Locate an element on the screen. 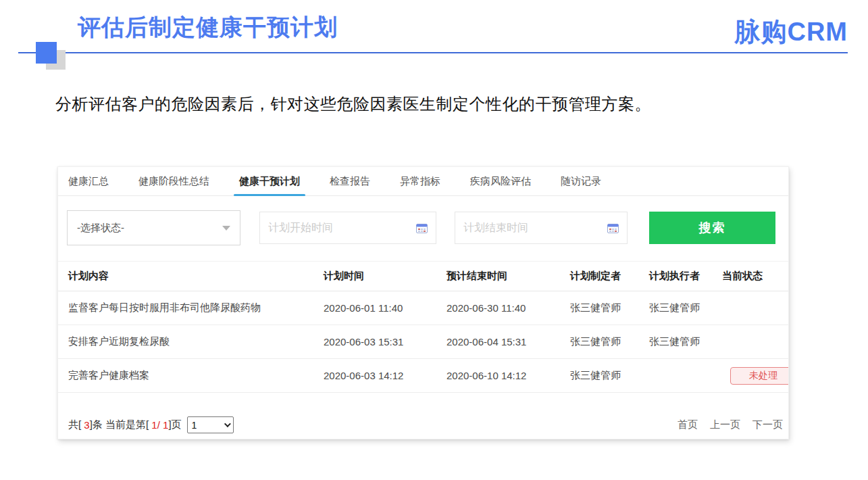 Image resolution: width=868 pixels, height=480 pixels. expected-end-time: 2020-06-30 11:40 is located at coordinates (508, 308).